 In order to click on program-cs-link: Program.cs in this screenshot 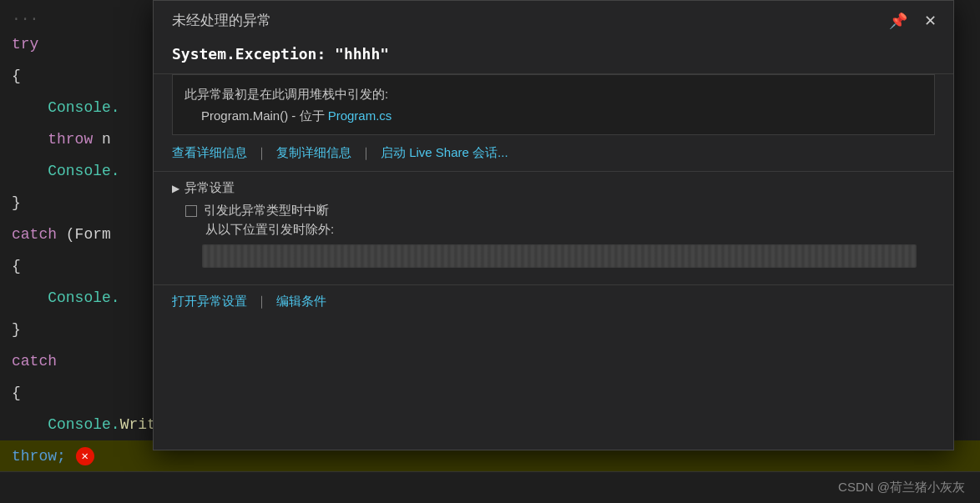, I will do `click(361, 115)`.